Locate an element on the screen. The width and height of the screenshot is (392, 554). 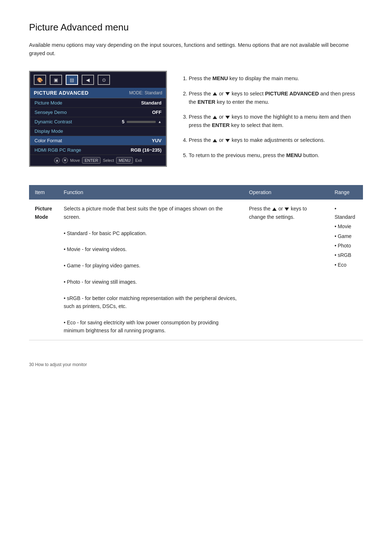
osd-header: PICTURE ADVANCED MODE: Standard is located at coordinates (98, 93).